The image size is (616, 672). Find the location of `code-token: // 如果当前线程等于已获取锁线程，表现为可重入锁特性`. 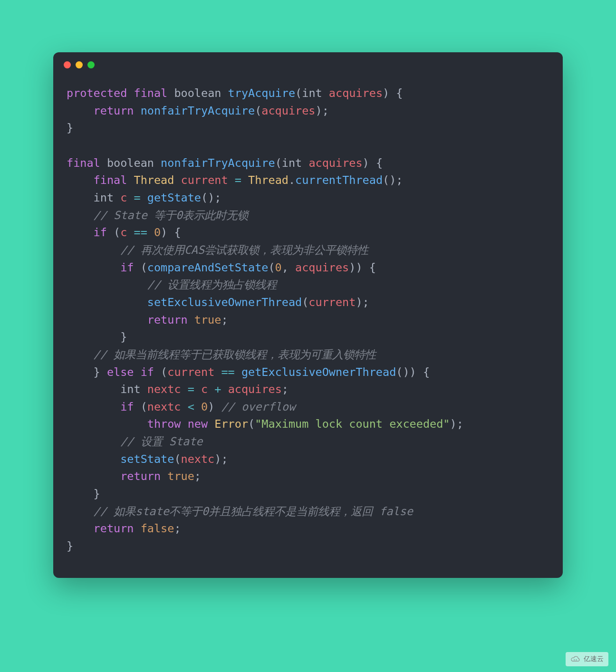

code-token: // 如果当前线程等于已获取锁线程，表现为可重入锁特性 is located at coordinates (235, 355).